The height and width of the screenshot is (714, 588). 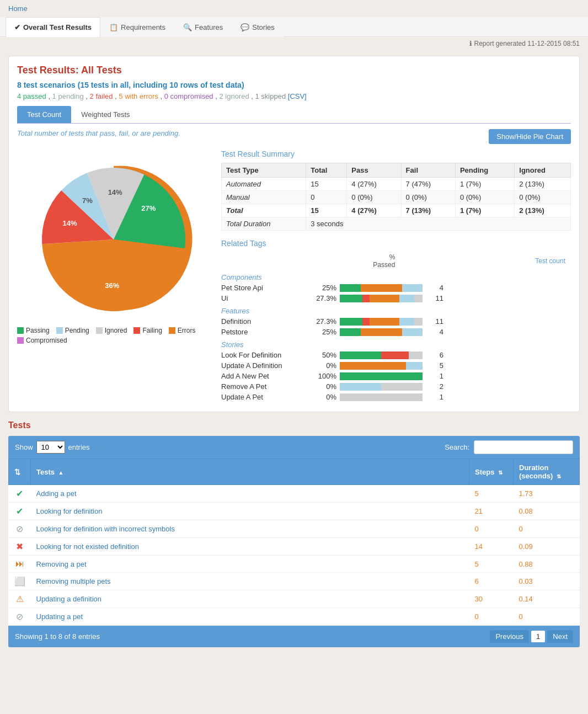 What do you see at coordinates (324, 376) in the screenshot?
I see `tag-pct: 100%` at bounding box center [324, 376].